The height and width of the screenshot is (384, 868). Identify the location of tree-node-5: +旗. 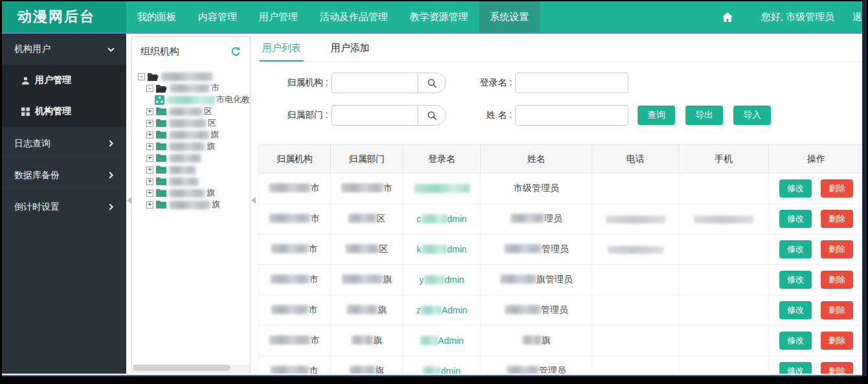
(194, 135).